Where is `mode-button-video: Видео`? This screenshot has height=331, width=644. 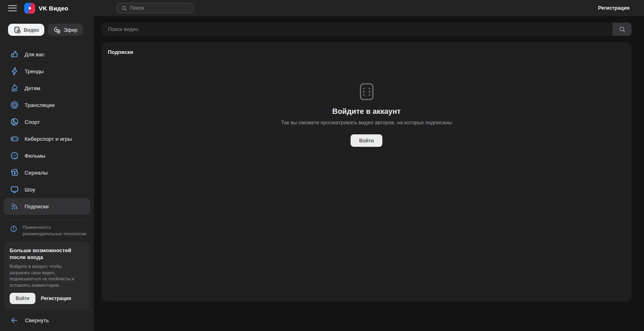 mode-button-video: Видео is located at coordinates (26, 30).